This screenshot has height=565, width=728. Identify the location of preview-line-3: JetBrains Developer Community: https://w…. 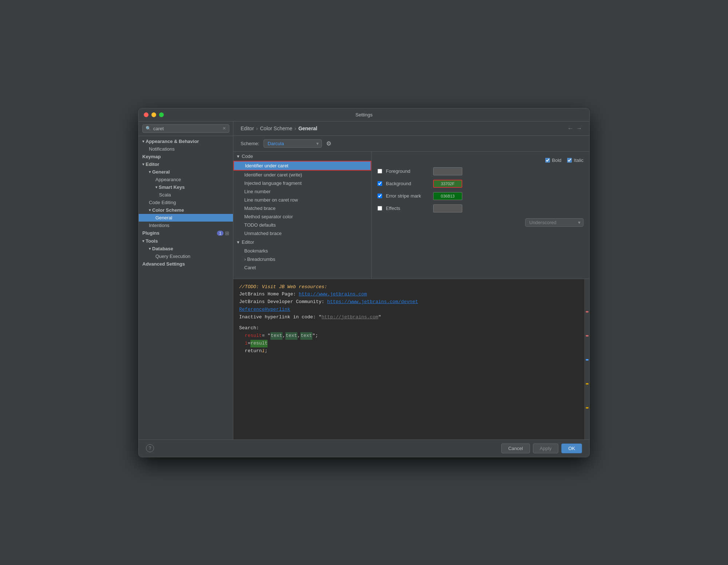
(409, 302).